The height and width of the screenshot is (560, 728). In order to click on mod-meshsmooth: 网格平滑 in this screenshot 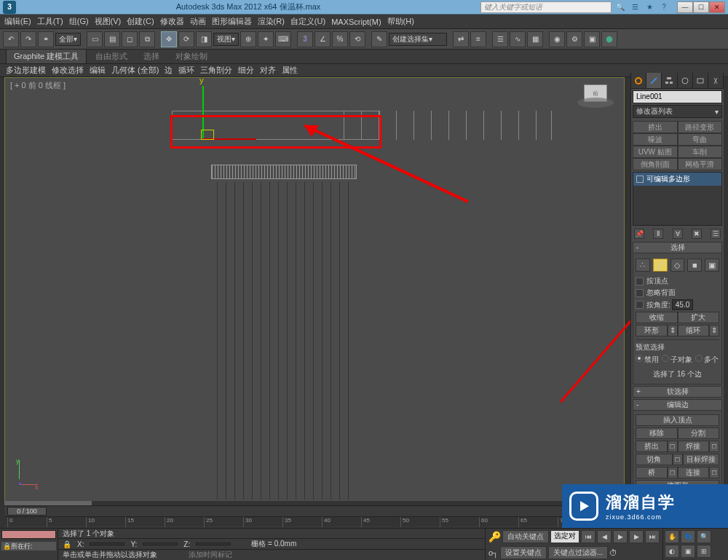, I will do `click(700, 165)`.